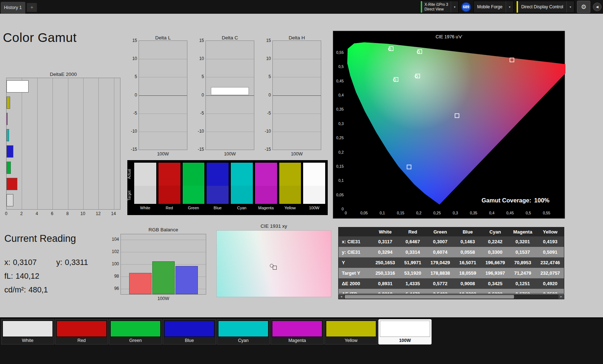 The image size is (603, 364). I want to click on axis-tick-label: 0,05, so click(339, 195).